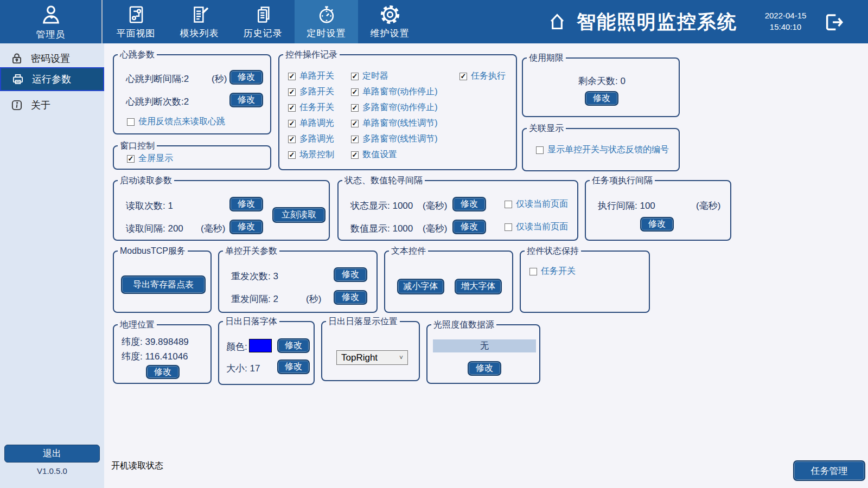 This screenshot has width=868, height=488. I want to click on checkbox-multi-curtain-linear: ✓ 多路窗帘(线性调节), so click(394, 139).